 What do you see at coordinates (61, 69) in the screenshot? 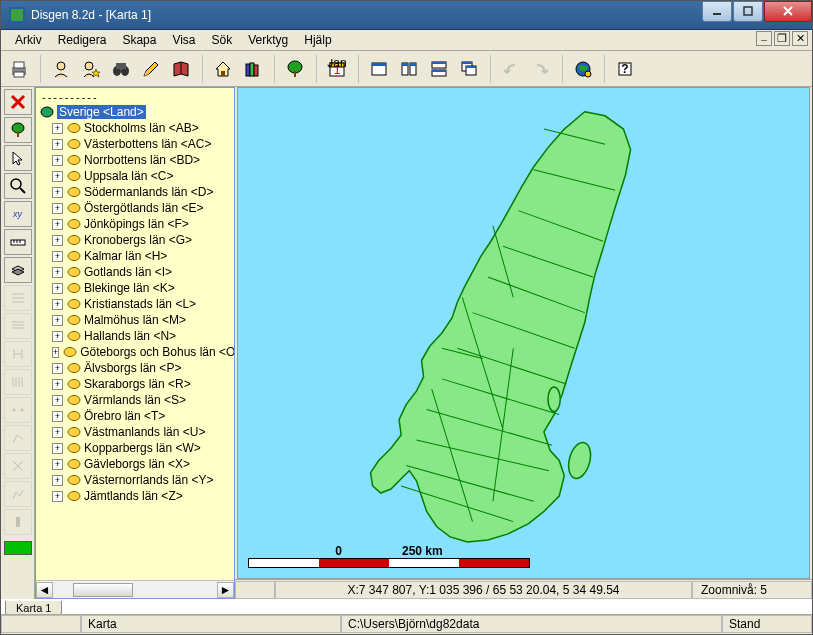
I see `person-button` at bounding box center [61, 69].